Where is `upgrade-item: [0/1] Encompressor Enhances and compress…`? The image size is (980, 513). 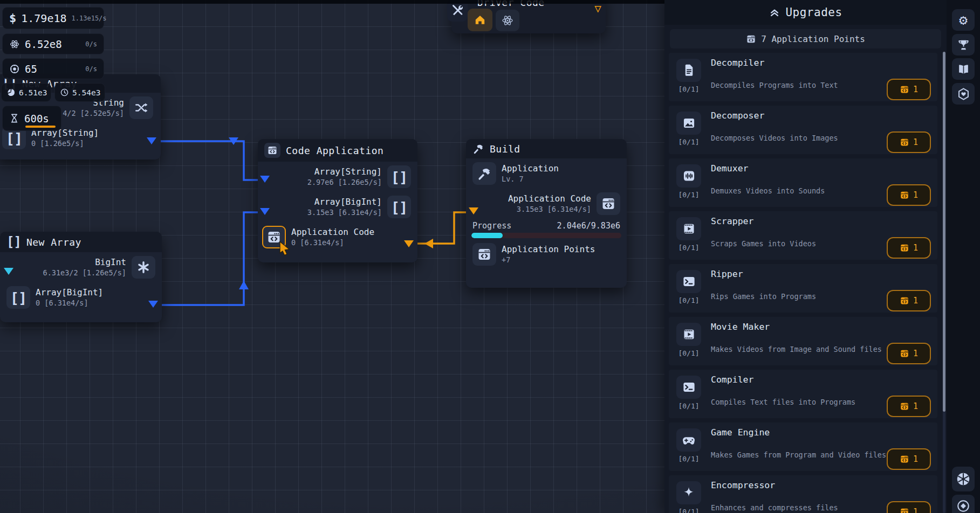
upgrade-item: [0/1] Encompressor Enhances and compress… is located at coordinates (803, 494).